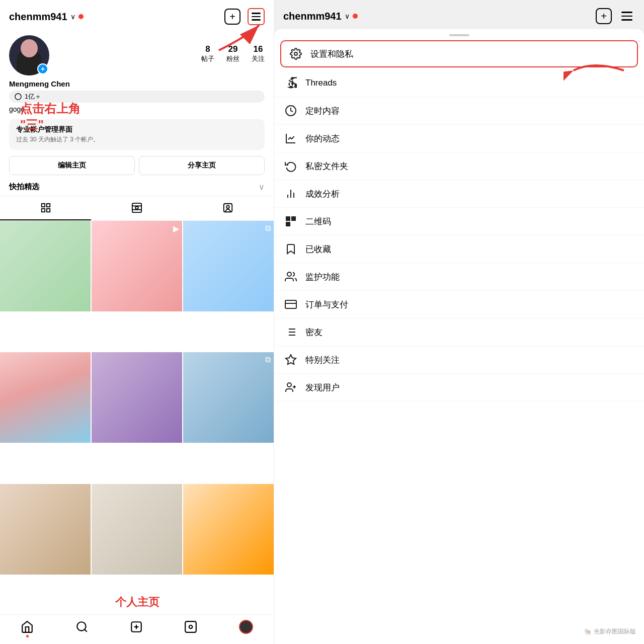 This screenshot has height=644, width=644. What do you see at coordinates (191, 627) in the screenshot?
I see `reels-nav-icon` at bounding box center [191, 627].